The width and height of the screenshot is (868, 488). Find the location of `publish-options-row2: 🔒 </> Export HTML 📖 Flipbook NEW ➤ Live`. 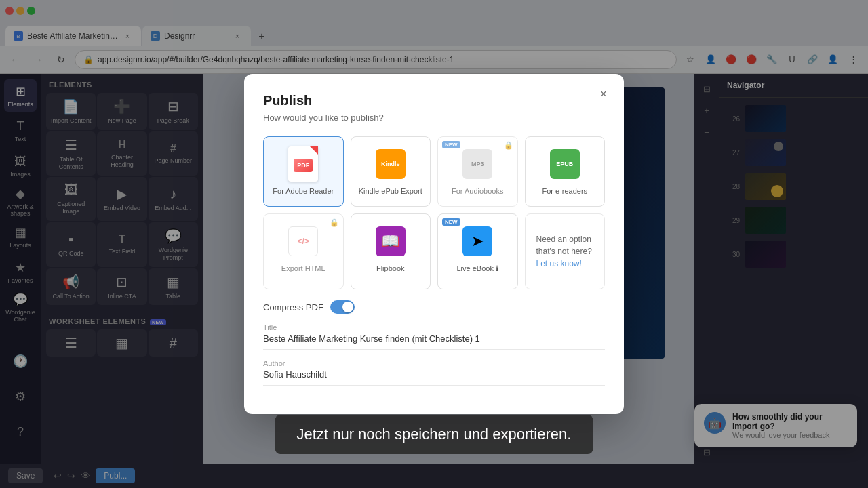

publish-options-row2: 🔒 </> Export HTML 📖 Flipbook NEW ➤ Live is located at coordinates (434, 251).